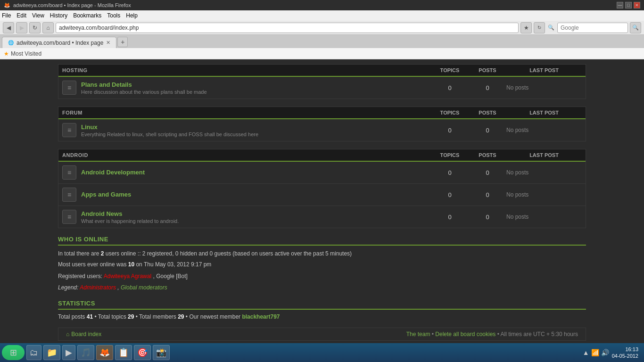 This screenshot has height=362, width=644. What do you see at coordinates (586, 353) in the screenshot?
I see `tray-arrow: ▲` at bounding box center [586, 353].